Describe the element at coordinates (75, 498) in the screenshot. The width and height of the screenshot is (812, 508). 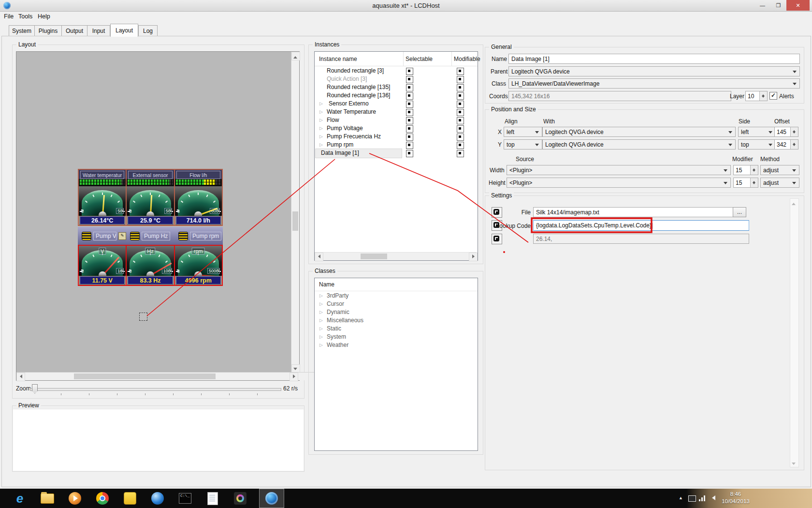
I see `taskbar-media-player-icon` at that location.